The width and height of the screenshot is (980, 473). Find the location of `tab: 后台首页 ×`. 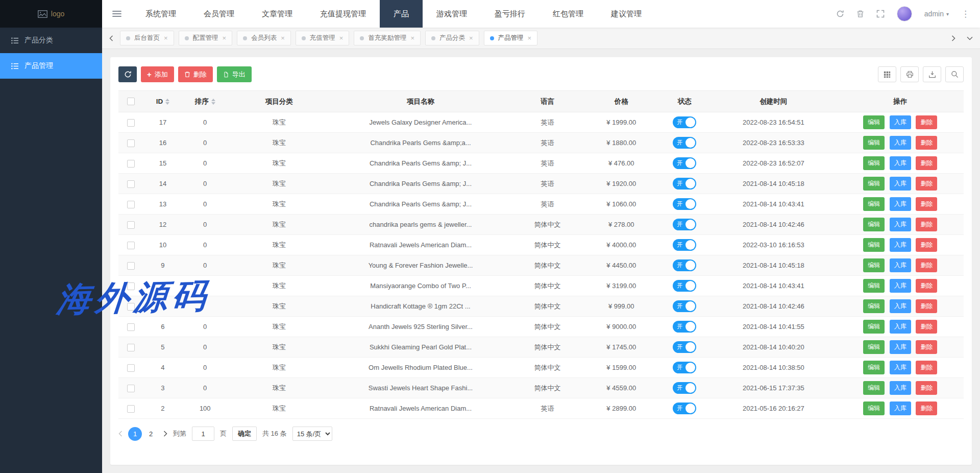

tab: 后台首页 × is located at coordinates (147, 38).